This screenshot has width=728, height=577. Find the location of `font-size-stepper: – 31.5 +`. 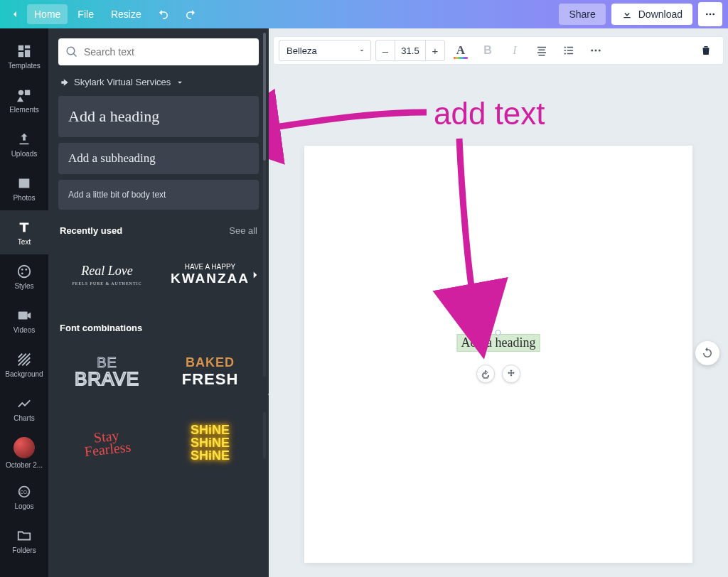

font-size-stepper: – 31.5 + is located at coordinates (410, 50).